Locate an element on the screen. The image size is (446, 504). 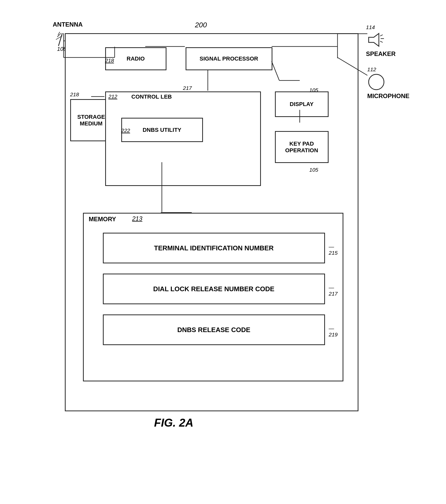
speaker-icon is located at coordinates (376, 40).